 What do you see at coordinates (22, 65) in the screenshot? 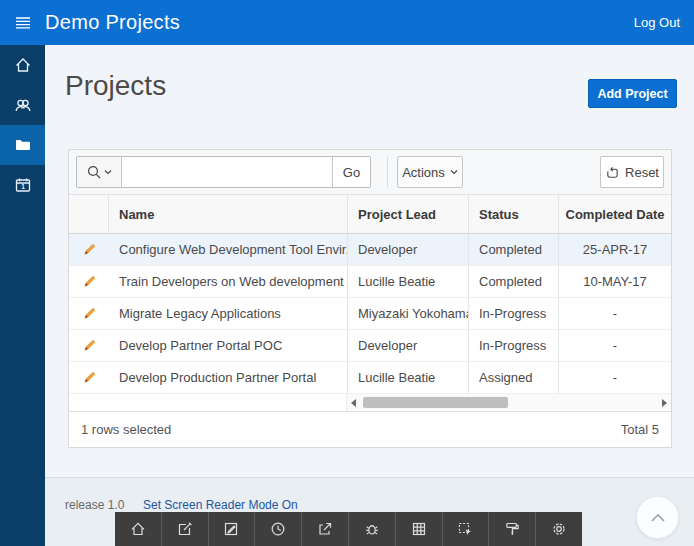
I see `sidebar-item-home` at bounding box center [22, 65].